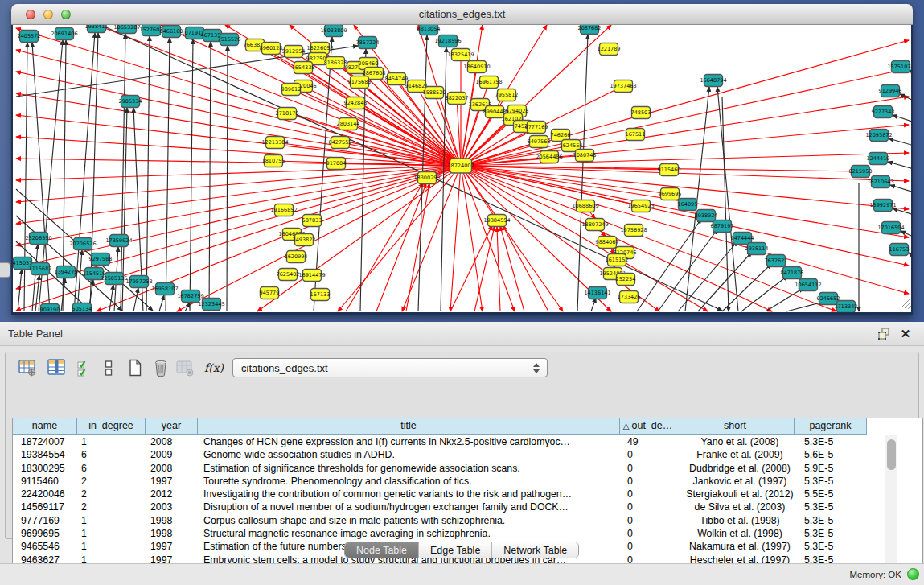  I want to click on graph-node: 8813054, so click(429, 31).